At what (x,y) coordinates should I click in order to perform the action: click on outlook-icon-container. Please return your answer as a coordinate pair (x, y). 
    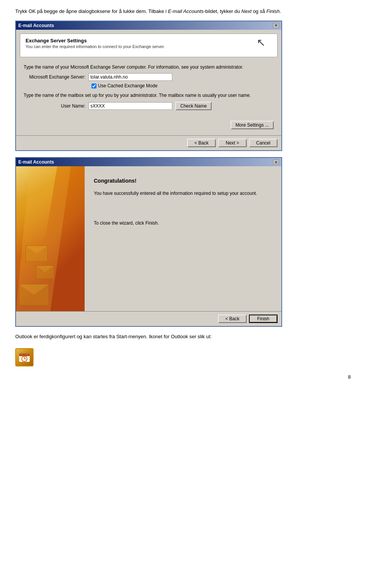
    Looking at the image, I should click on (183, 357).